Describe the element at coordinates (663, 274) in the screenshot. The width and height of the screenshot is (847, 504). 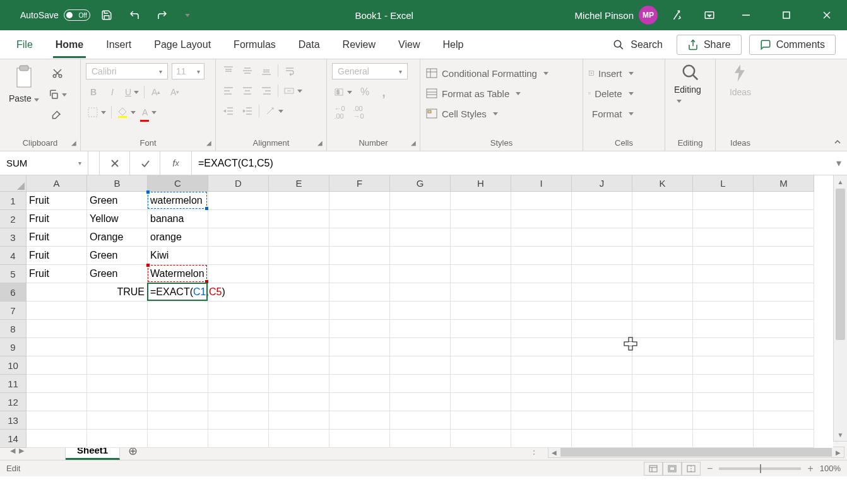
I see `cell-K5` at that location.